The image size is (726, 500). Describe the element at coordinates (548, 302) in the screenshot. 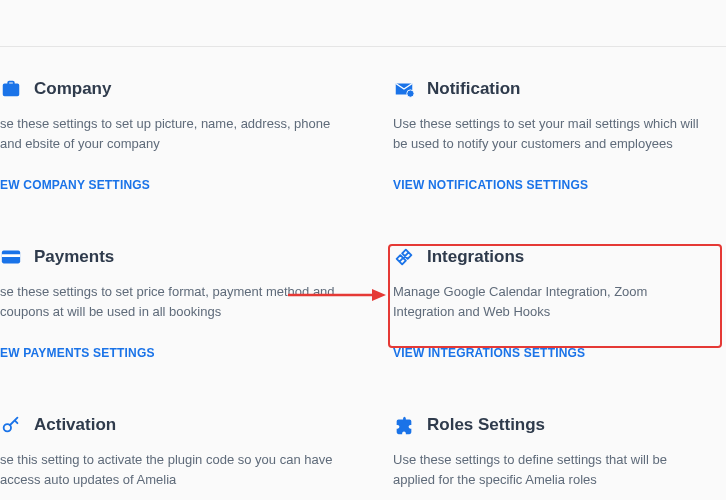

I see `card-desc-integrations: Manage Google Calendar Integration, Zoom…` at that location.